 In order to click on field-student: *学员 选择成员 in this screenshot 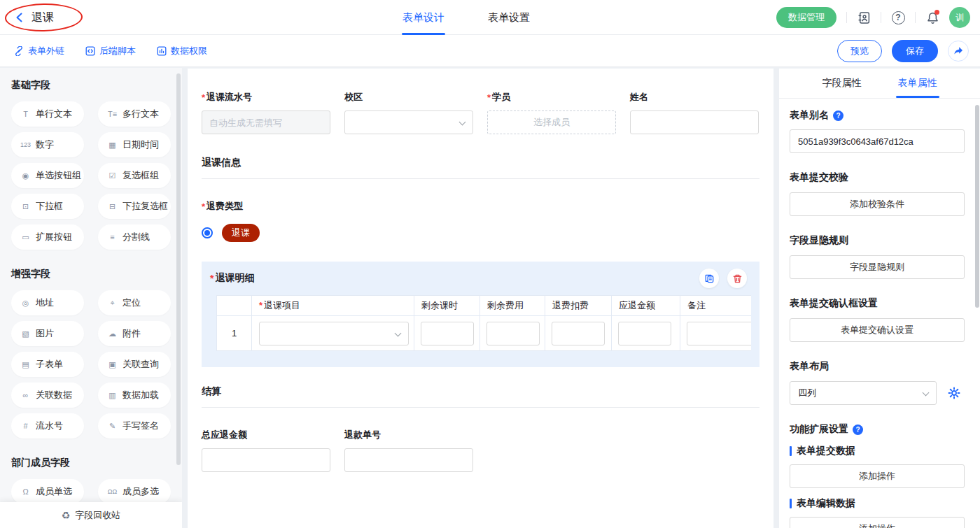, I will do `click(552, 113)`.